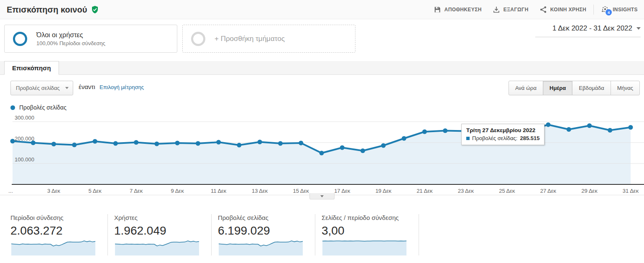  I want to click on x-axis-tick-label: 19 Δεκ, so click(384, 191).